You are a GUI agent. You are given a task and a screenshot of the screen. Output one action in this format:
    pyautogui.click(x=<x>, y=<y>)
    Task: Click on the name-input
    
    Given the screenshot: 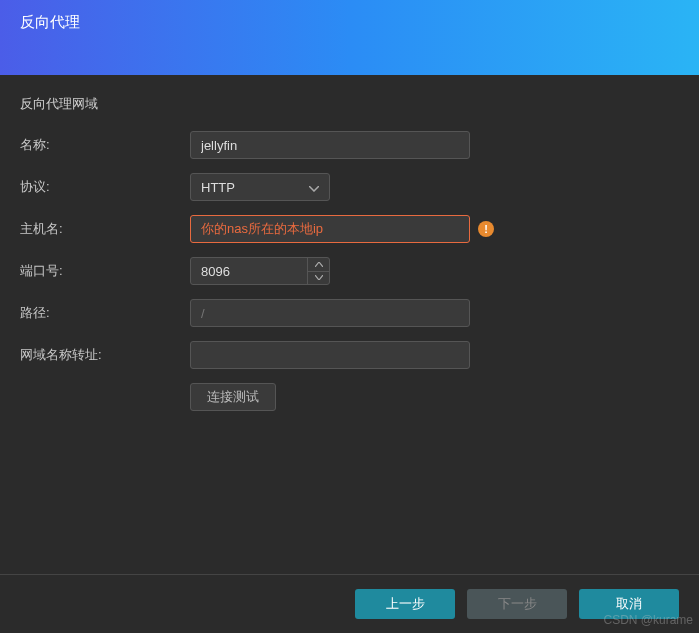 What is the action you would take?
    pyautogui.click(x=330, y=145)
    